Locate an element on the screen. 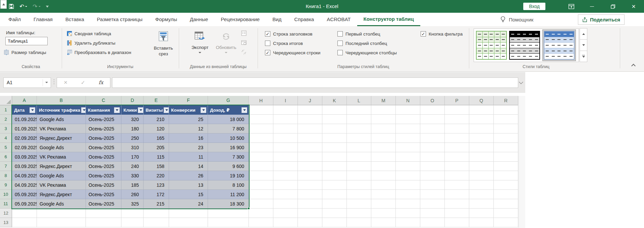 This screenshot has width=644, height=228. row-header-8: 8 is located at coordinates (6, 176).